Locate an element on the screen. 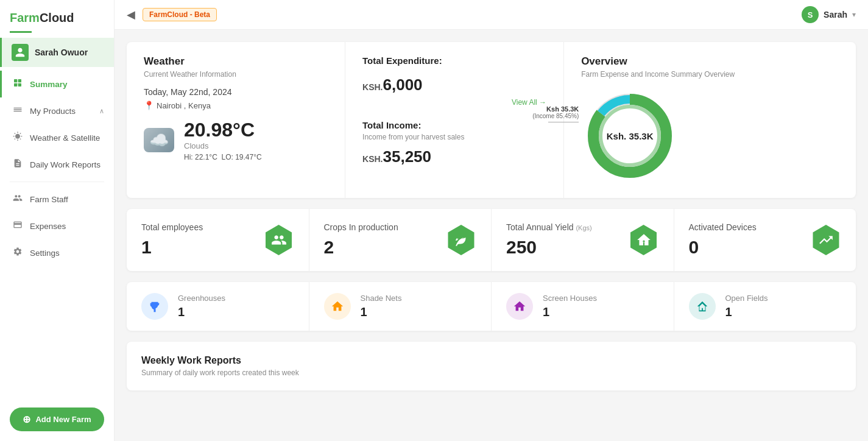 This screenshot has height=441, width=868. overview-subtitle: Farm Expense and Income Summary Overview is located at coordinates (710, 74).